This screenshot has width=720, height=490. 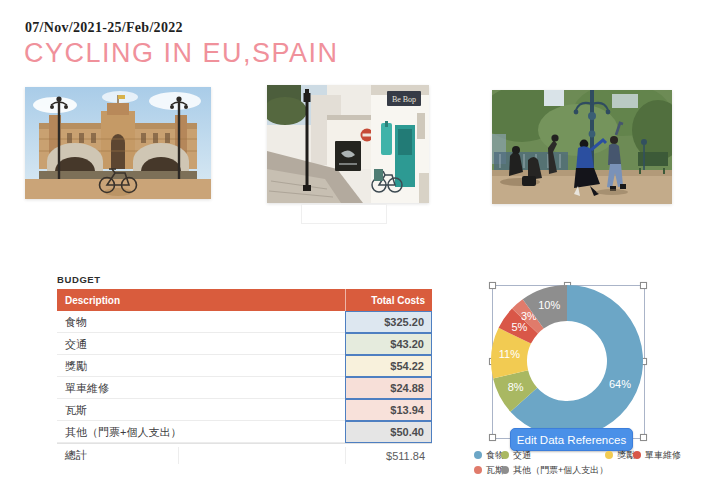 I want to click on row-total-cost-cell: $54.22, so click(x=388, y=366).